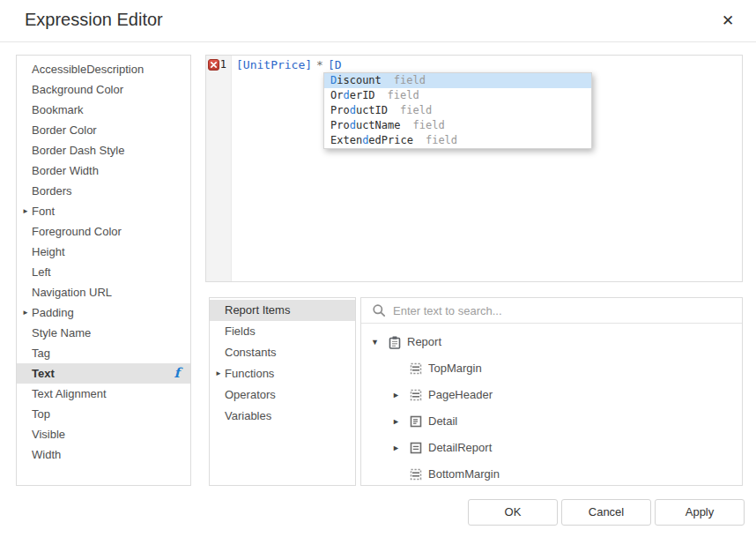 The image size is (756, 552). Describe the element at coordinates (335, 65) in the screenshot. I see `code-typed-text: [D` at that location.